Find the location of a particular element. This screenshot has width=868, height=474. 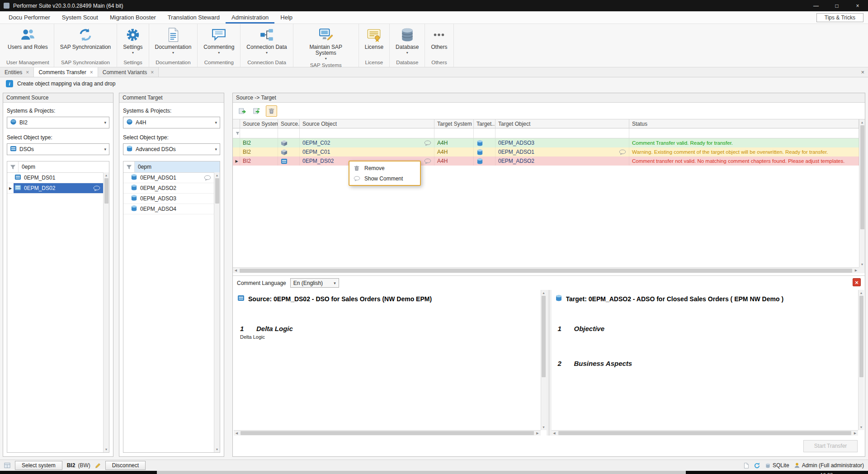

menu-docu-performer: Docu Performer is located at coordinates (29, 17).